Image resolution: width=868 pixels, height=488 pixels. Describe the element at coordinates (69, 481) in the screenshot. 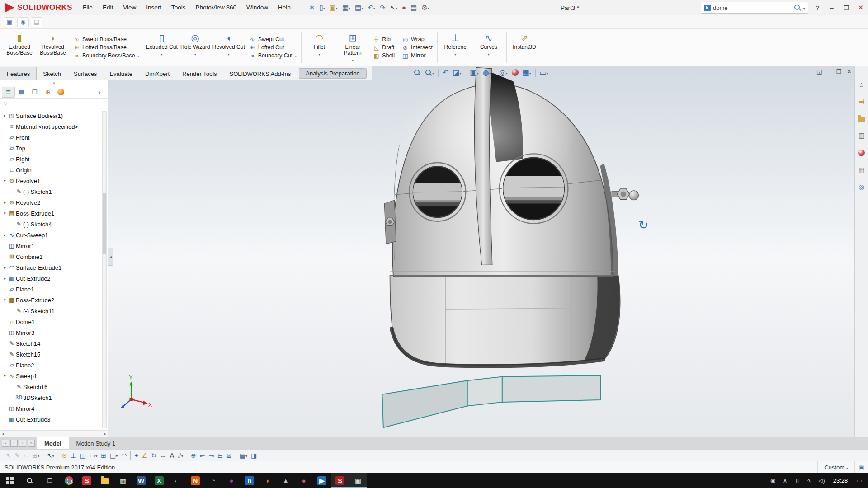

I see `taskbar-app-chrome` at that location.